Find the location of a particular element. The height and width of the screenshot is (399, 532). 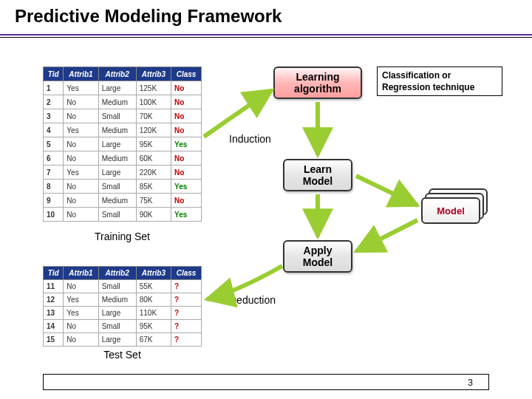

table-row: 2NoMedium100KNo is located at coordinates (123, 102).